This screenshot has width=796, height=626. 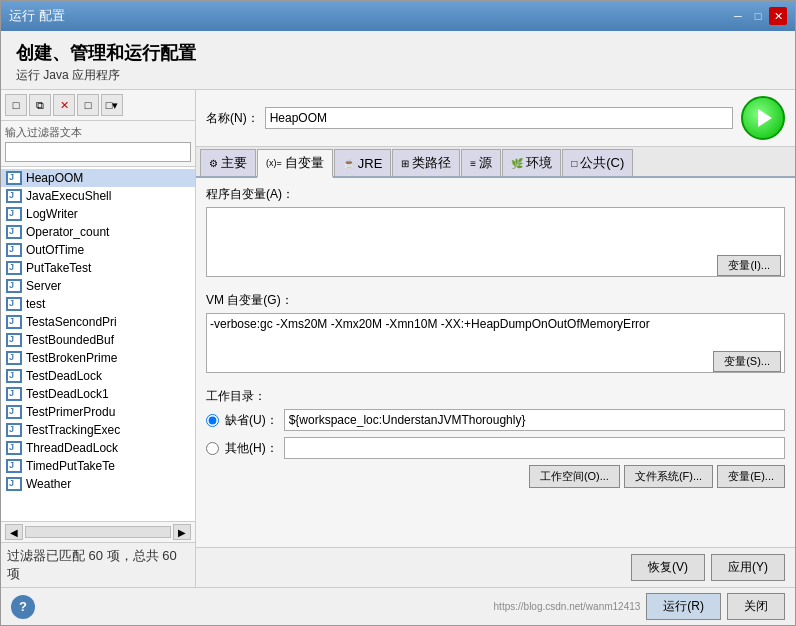 What do you see at coordinates (481, 162) in the screenshot?
I see `tab-source: ≡ 源` at bounding box center [481, 162].